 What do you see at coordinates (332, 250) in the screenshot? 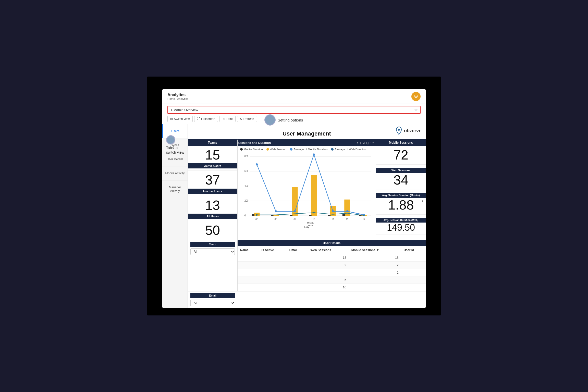
I see `table-header-row: Name Is Active Email Web Sessions Mobile…` at bounding box center [332, 250].